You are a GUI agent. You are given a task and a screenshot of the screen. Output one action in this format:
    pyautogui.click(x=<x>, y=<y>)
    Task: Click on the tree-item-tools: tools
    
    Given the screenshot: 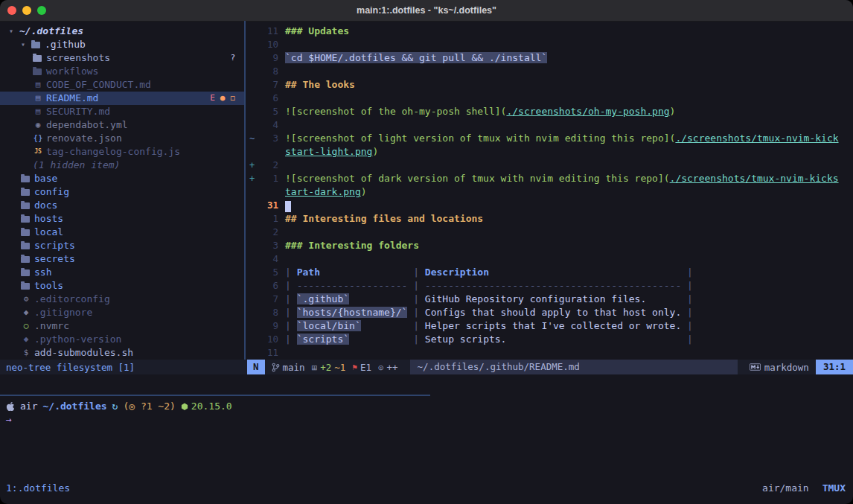 What is the action you would take?
    pyautogui.click(x=122, y=286)
    